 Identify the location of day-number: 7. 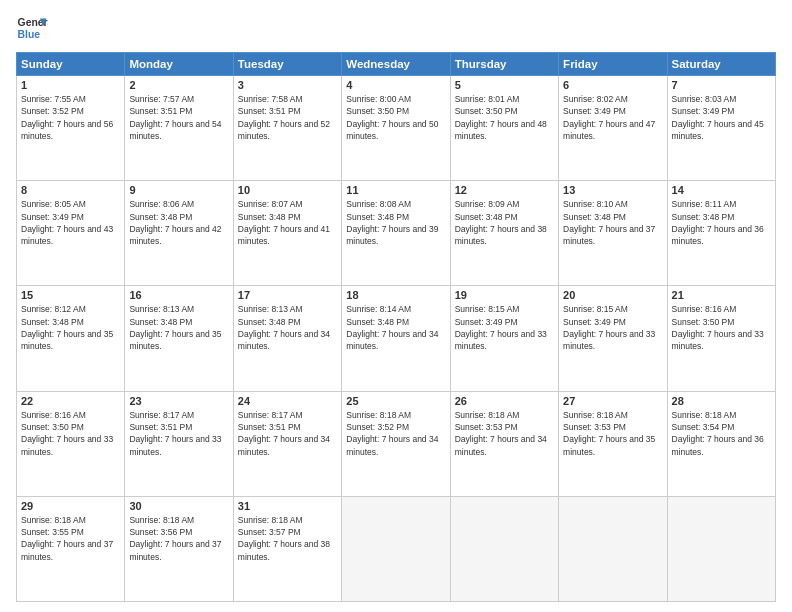
(722, 85).